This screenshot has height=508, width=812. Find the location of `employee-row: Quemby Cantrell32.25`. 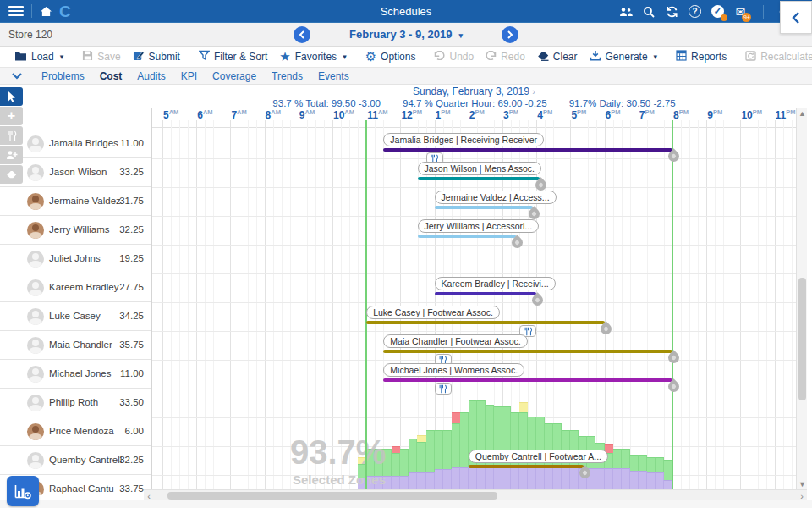

employee-row: Quemby Cantrell32.25 is located at coordinates (76, 461).